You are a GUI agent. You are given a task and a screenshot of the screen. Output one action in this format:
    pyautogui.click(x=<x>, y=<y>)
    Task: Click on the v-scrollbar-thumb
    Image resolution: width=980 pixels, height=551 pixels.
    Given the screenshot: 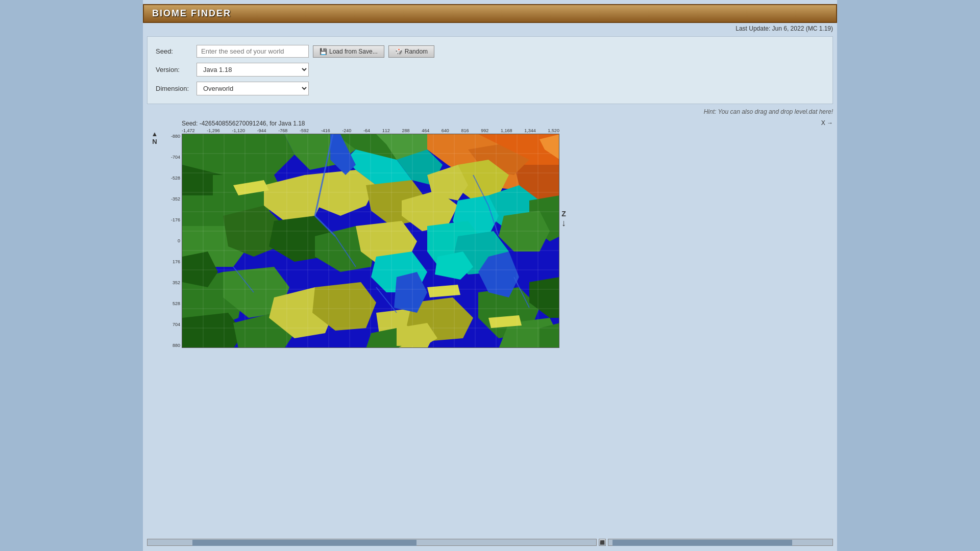 What is the action you would take?
    pyautogui.click(x=702, y=543)
    